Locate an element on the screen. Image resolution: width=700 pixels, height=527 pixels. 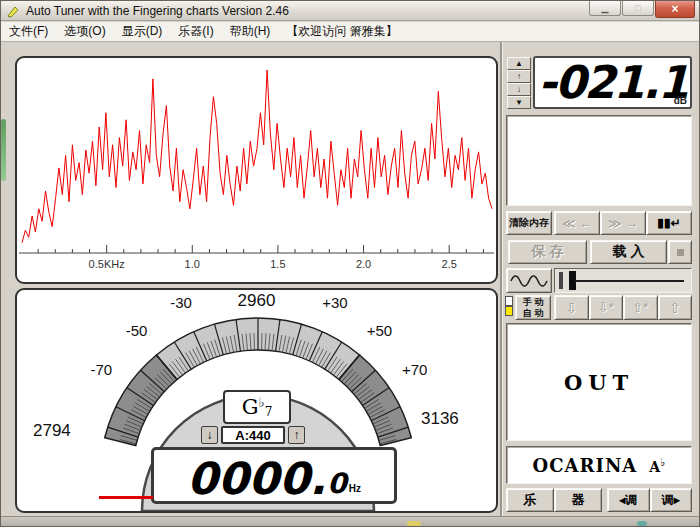
note-octave: 7 is located at coordinates (269, 412).